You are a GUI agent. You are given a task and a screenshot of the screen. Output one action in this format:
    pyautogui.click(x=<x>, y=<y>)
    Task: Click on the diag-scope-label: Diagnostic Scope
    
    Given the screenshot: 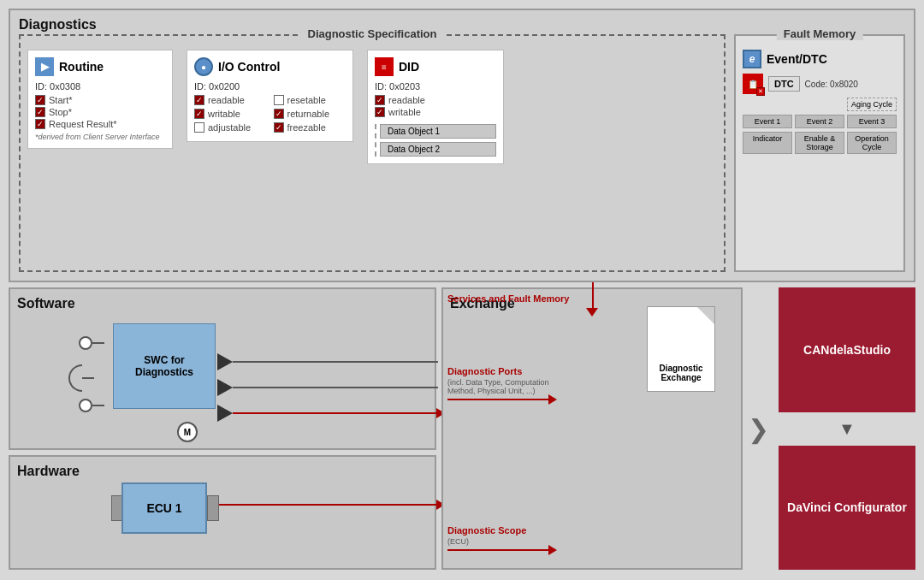 What is the action you would take?
    pyautogui.click(x=499, y=530)
    